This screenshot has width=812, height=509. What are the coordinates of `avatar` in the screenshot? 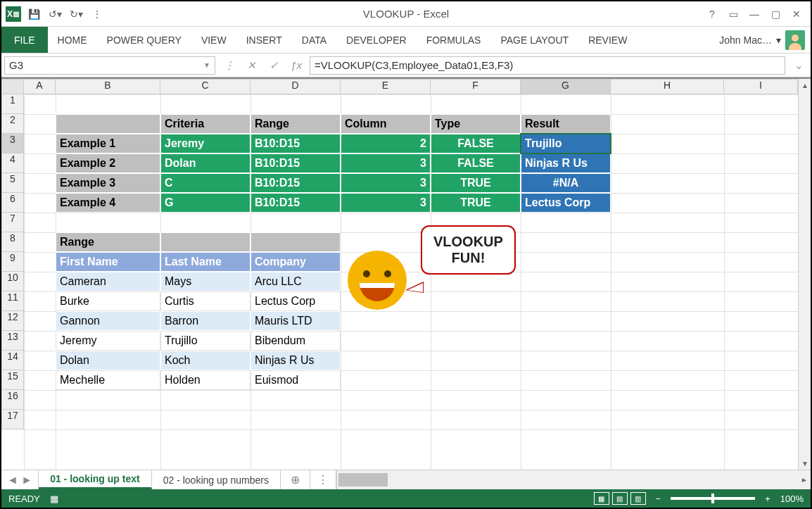 It's located at (795, 40).